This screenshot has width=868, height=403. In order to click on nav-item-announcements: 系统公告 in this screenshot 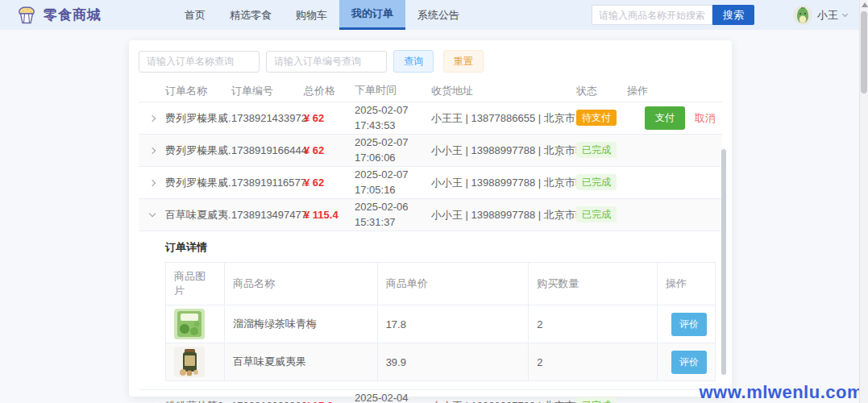, I will do `click(438, 15)`.